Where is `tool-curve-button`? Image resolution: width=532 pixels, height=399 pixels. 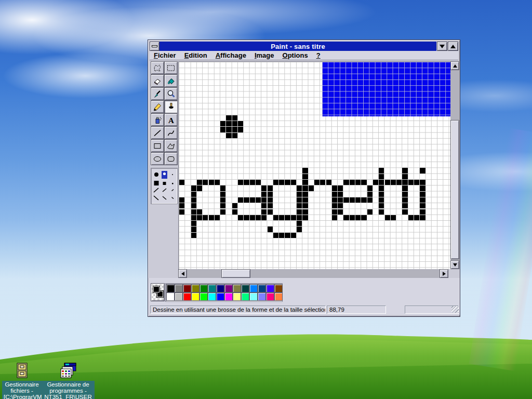
tool-curve-button is located at coordinates (171, 133).